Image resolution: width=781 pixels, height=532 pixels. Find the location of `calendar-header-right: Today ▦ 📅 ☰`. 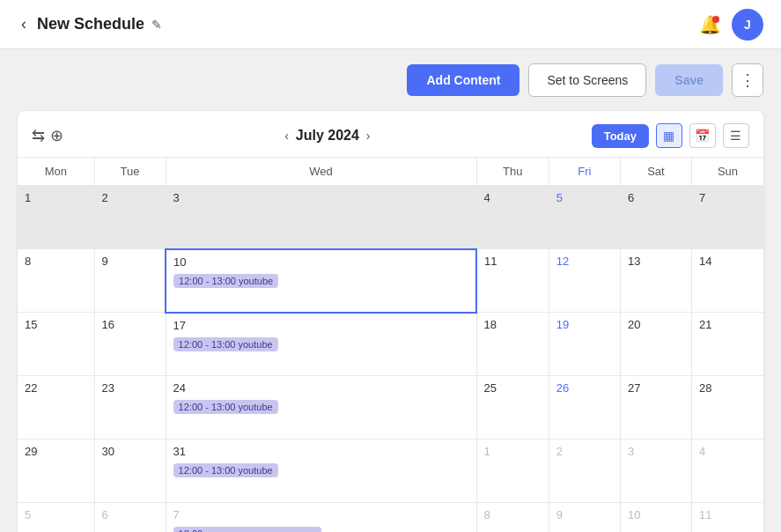

calendar-header-right: Today ▦ 📅 ☰ is located at coordinates (671, 136).